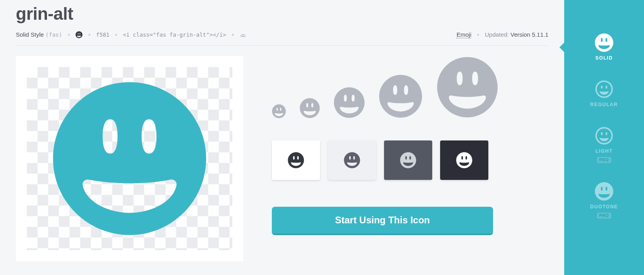 The image size is (644, 275). Describe the element at coordinates (382, 221) in the screenshot. I see `start-using-button: Start Using This Icon` at that location.